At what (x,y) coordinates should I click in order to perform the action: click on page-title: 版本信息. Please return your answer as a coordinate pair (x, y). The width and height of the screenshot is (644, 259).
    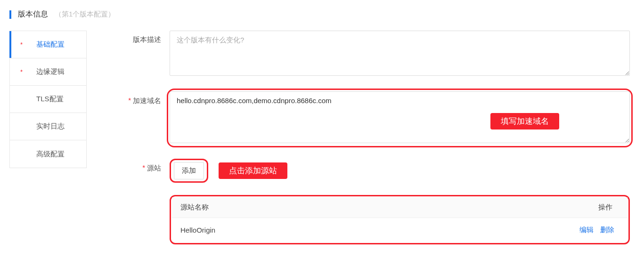
    Looking at the image, I should click on (33, 14).